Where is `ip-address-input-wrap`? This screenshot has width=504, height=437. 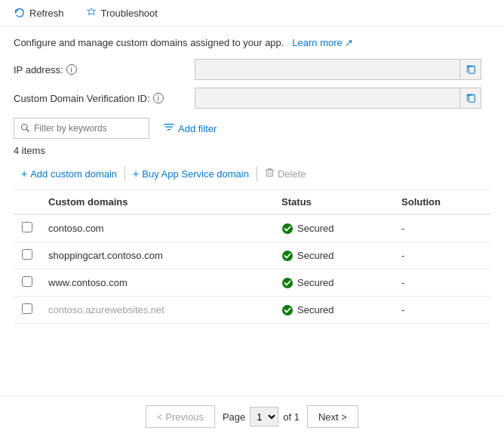 ip-address-input-wrap is located at coordinates (338, 69).